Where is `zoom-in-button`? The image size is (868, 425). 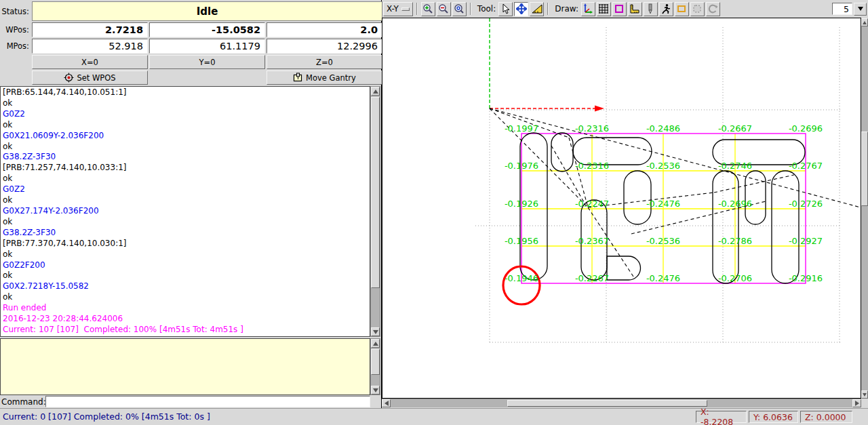 zoom-in-button is located at coordinates (429, 9).